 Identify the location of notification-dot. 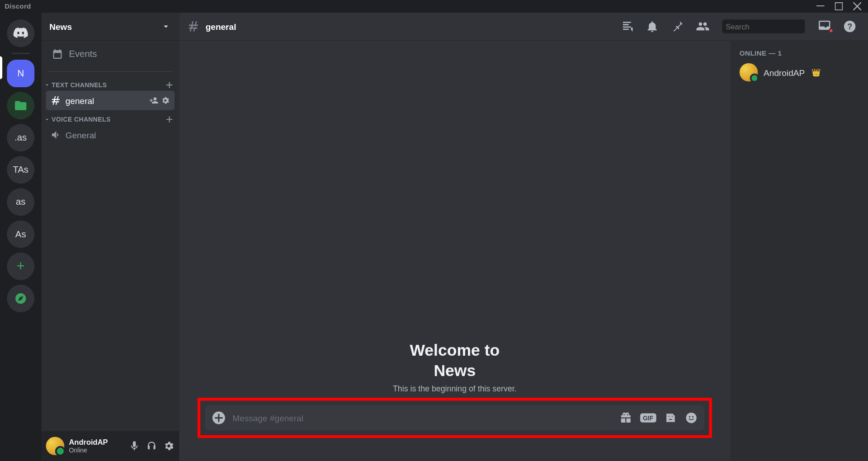
(831, 31).